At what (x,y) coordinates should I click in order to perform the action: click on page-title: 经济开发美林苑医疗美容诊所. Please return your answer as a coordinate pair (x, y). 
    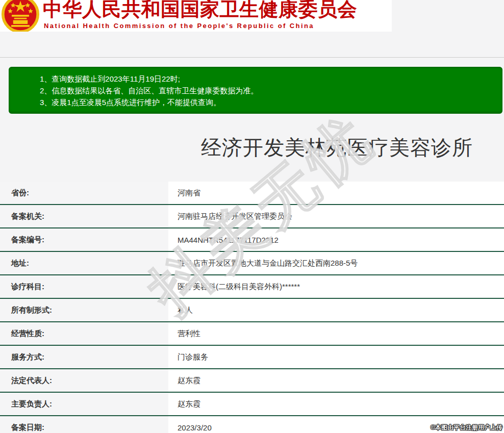
    Looking at the image, I should click on (337, 148).